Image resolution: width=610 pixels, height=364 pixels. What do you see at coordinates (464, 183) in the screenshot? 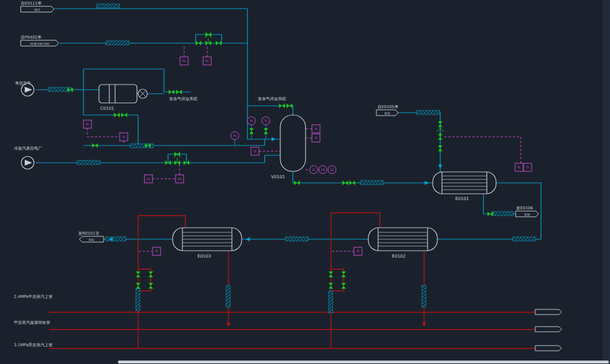
I see `exchanger-e0101` at bounding box center [464, 183].